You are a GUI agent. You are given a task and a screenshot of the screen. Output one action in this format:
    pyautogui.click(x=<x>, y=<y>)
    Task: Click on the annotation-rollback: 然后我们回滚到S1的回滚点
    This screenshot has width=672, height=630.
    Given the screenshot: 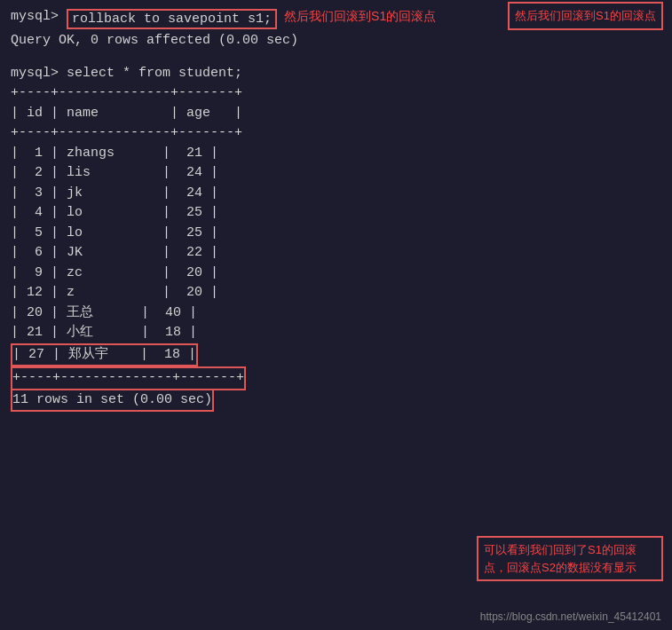 What is the action you would take?
    pyautogui.click(x=586, y=16)
    